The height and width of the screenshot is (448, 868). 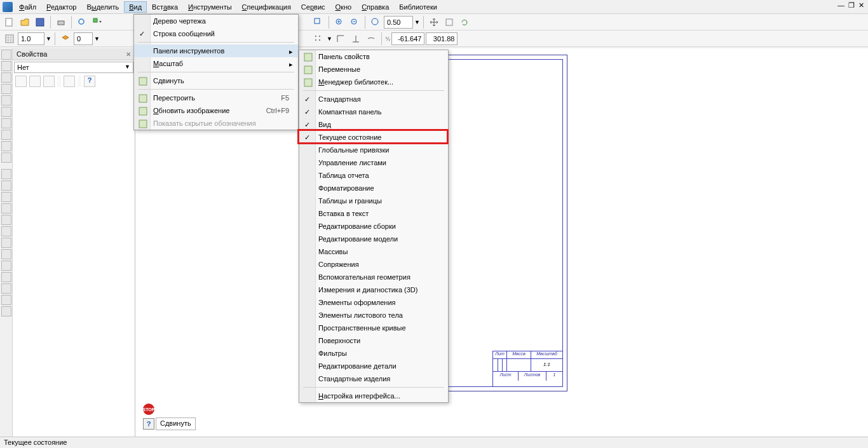 I want to click on layer-combo, so click(x=83, y=39).